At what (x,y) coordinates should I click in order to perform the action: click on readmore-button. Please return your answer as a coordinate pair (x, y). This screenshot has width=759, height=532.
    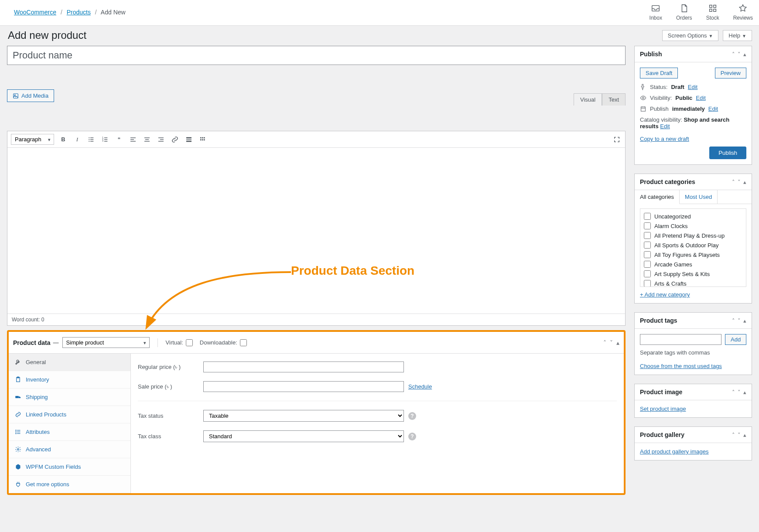
    Looking at the image, I should click on (189, 140).